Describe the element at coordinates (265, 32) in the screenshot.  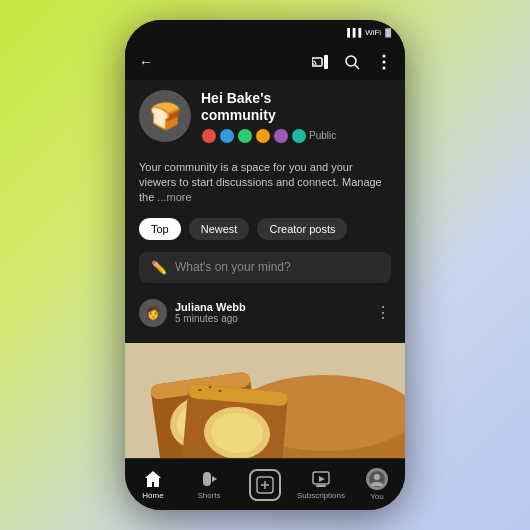
I see `status-bar: ▐▐▐ WiFi ▓` at that location.